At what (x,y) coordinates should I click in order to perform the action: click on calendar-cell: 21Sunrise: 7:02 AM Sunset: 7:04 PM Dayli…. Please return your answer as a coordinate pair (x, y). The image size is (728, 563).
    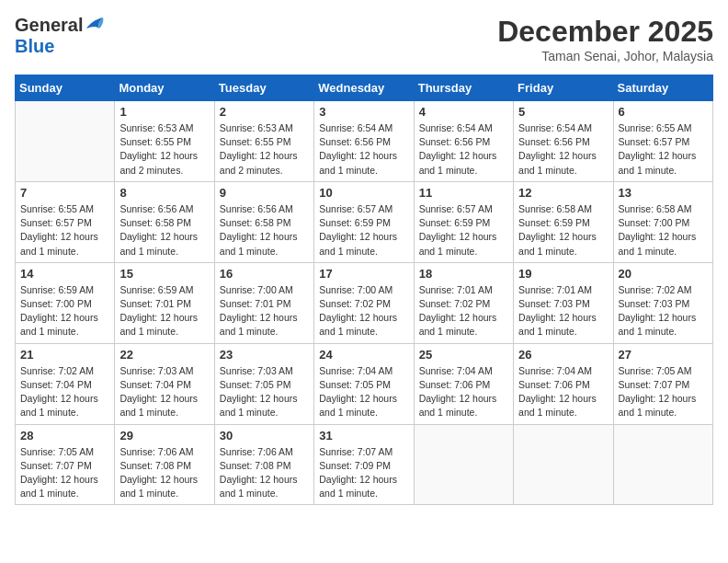
    Looking at the image, I should click on (65, 384).